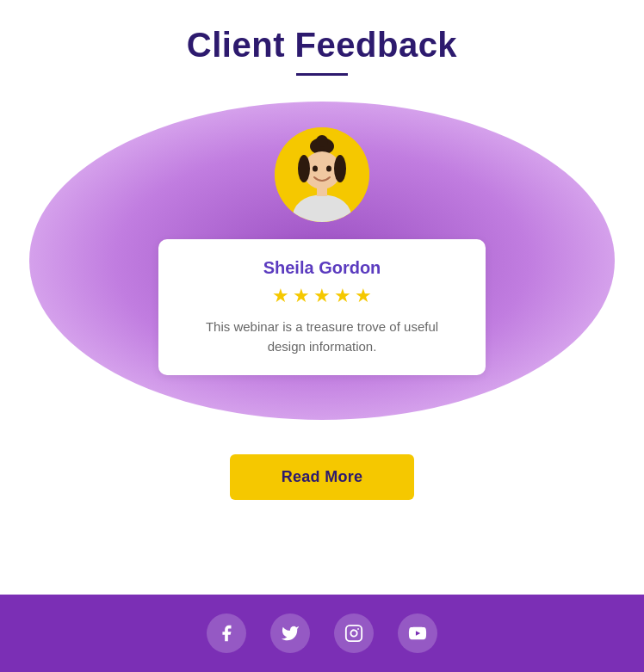 The height and width of the screenshot is (672, 644). Describe the element at coordinates (322, 296) in the screenshot. I see `star-rating: ★ ★ ★ ★ ★` at that location.